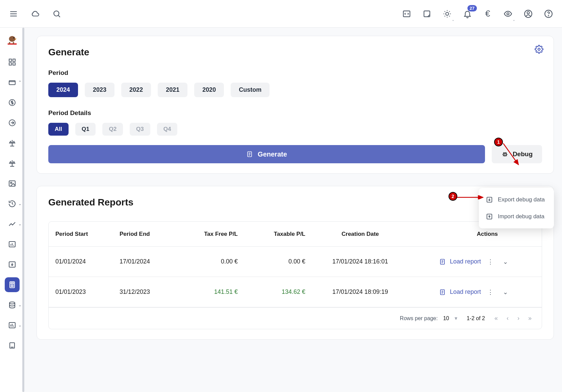 The height and width of the screenshot is (392, 562). What do you see at coordinates (488, 14) in the screenshot?
I see `currency-button: €` at bounding box center [488, 14].